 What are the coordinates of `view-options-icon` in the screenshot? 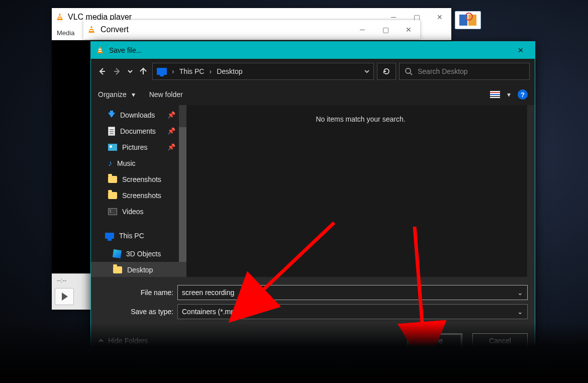 It's located at (495, 94).